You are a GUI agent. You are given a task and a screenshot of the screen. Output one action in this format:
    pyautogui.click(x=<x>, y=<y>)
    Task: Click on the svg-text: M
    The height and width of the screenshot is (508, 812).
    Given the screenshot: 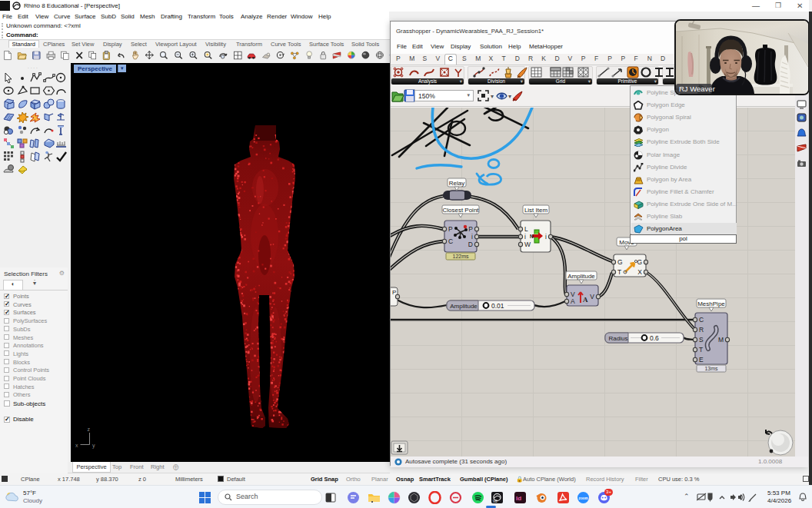 What is the action you would take?
    pyautogui.click(x=721, y=340)
    